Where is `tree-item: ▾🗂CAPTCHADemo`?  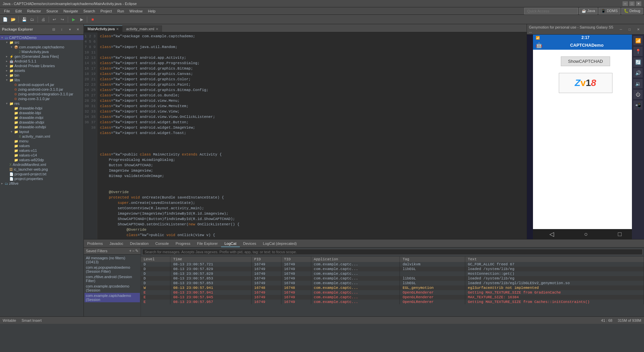
tree-item: ▾🗂CAPTCHADemo is located at coordinates (42, 38).